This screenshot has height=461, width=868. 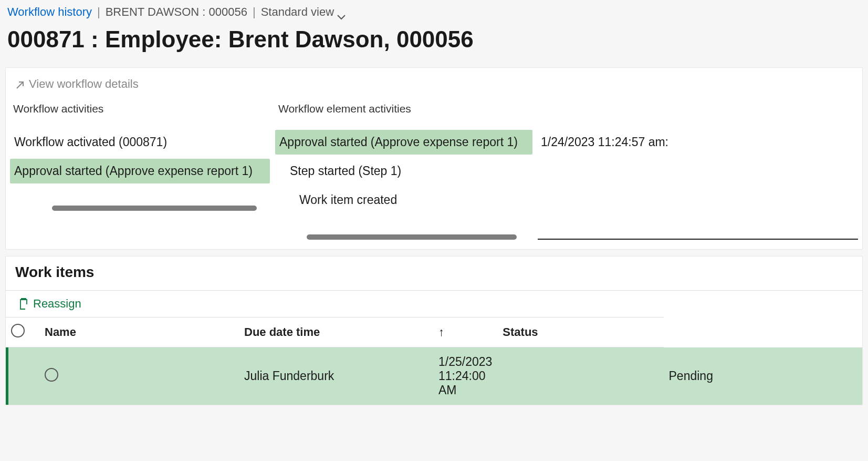 I want to click on chevron-down-icon, so click(x=341, y=12).